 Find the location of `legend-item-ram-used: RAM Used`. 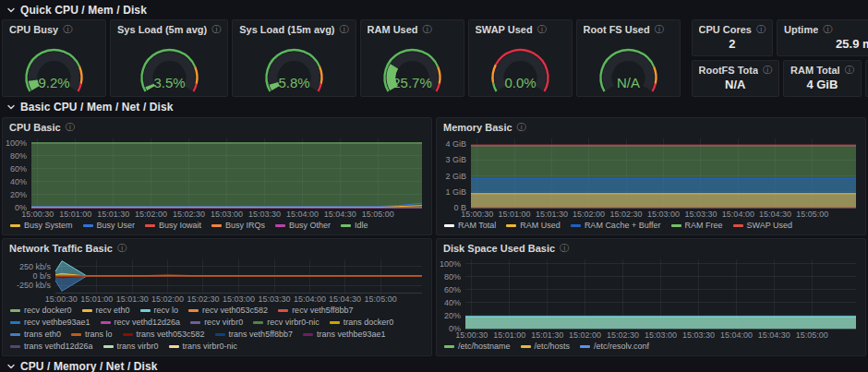

legend-item-ram-used: RAM Used is located at coordinates (534, 225).